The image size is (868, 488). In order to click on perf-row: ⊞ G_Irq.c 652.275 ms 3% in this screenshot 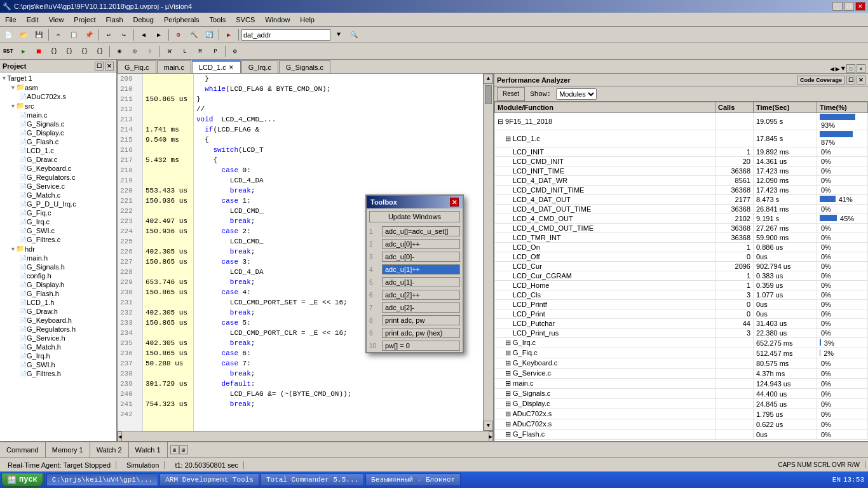, I will do `click(681, 343)`.